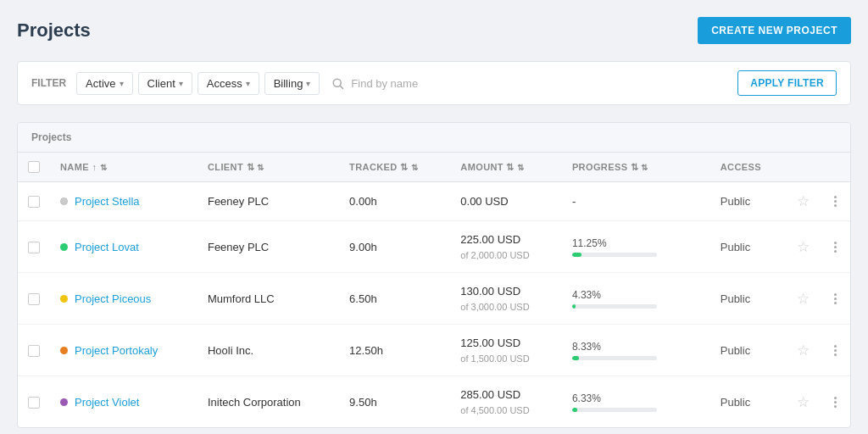 The image size is (868, 434). Describe the element at coordinates (434, 168) in the screenshot. I see `table-header-row: NAME ↑ CLIENT ⇅ TRACKED ⇅ AMOUNT ⇅ PROGR…` at that location.